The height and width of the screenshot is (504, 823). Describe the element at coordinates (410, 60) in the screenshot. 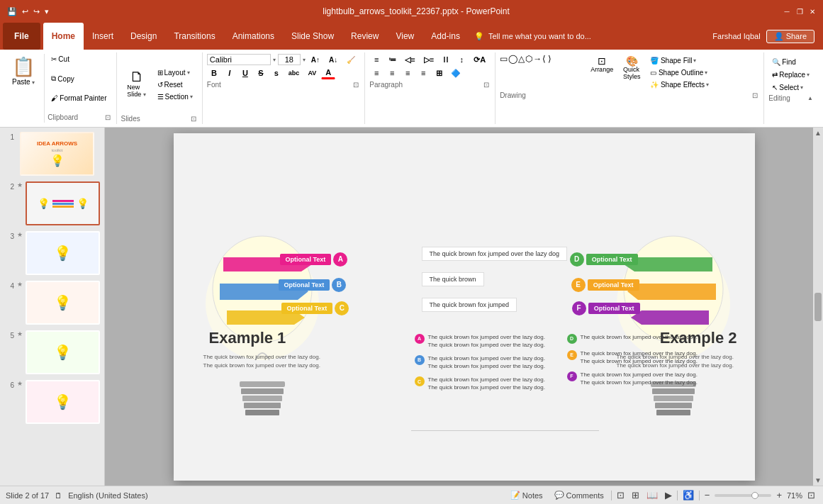

I see `decrease-indent-button: ◁≡` at that location.